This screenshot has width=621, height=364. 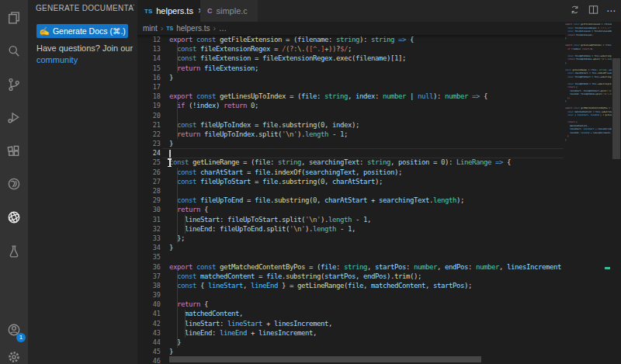 I want to click on minimap-marker, so click(x=607, y=269).